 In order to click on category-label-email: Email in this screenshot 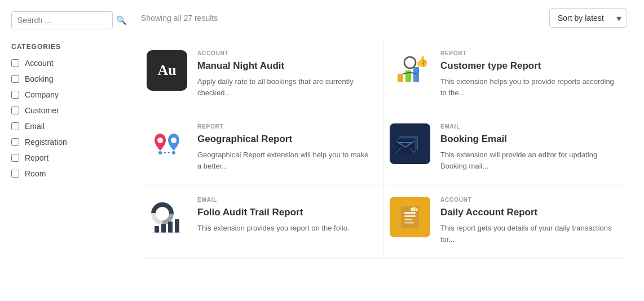, I will do `click(35, 126)`.